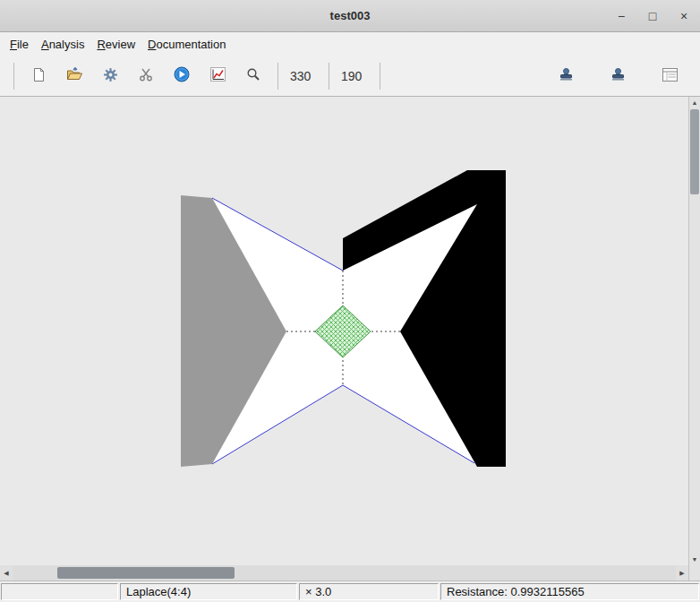 Image resolution: width=700 pixels, height=602 pixels. What do you see at coordinates (146, 76) in the screenshot?
I see `cut-button` at bounding box center [146, 76].